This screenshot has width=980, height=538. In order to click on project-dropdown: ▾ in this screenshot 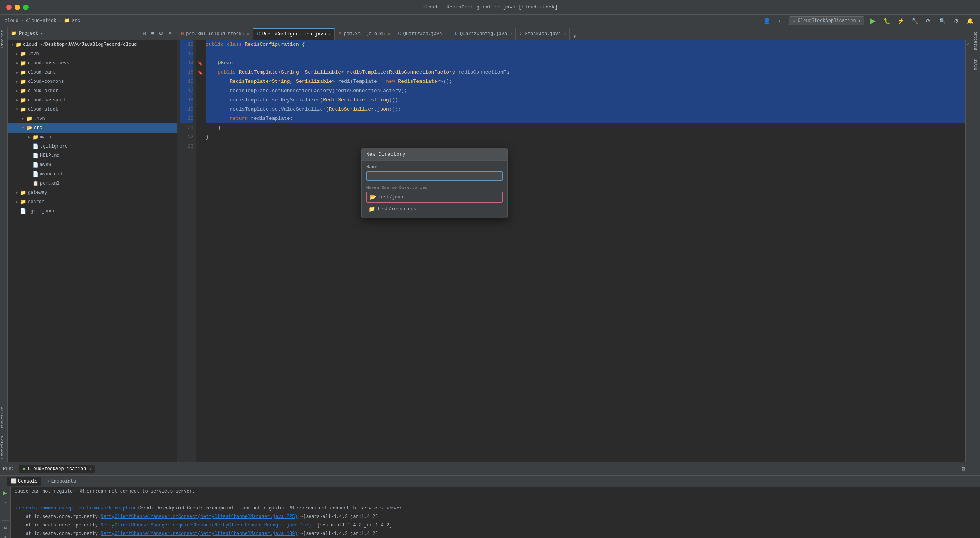, I will do `click(42, 34)`.